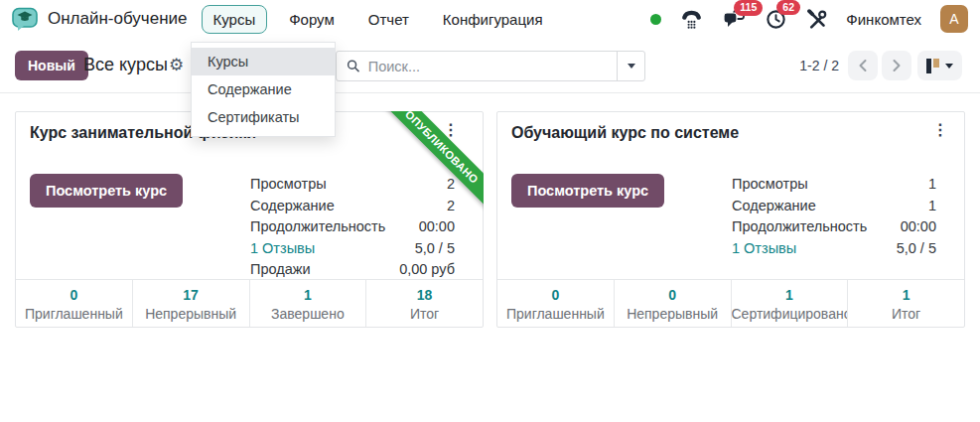  Describe the element at coordinates (234, 20) in the screenshot. I see `menu-courses: Курсы` at that location.